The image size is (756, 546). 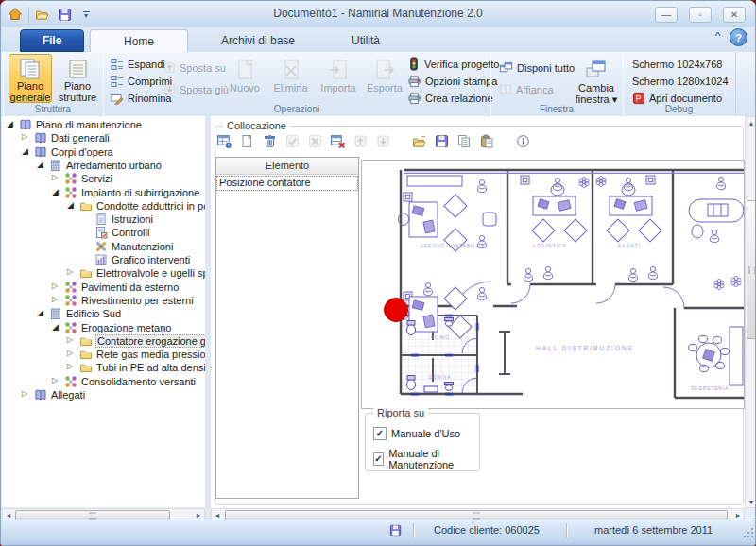 I want to click on schermo-1280-button: Schermo 1280x1024, so click(x=680, y=81).